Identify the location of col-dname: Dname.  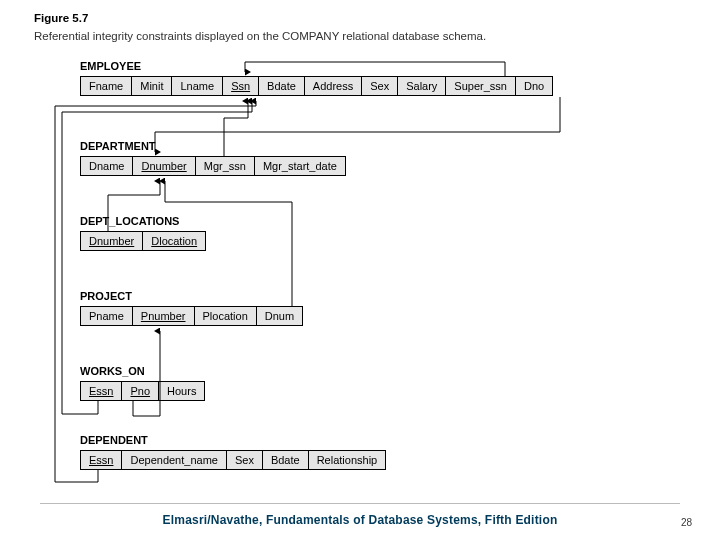
(106, 166).